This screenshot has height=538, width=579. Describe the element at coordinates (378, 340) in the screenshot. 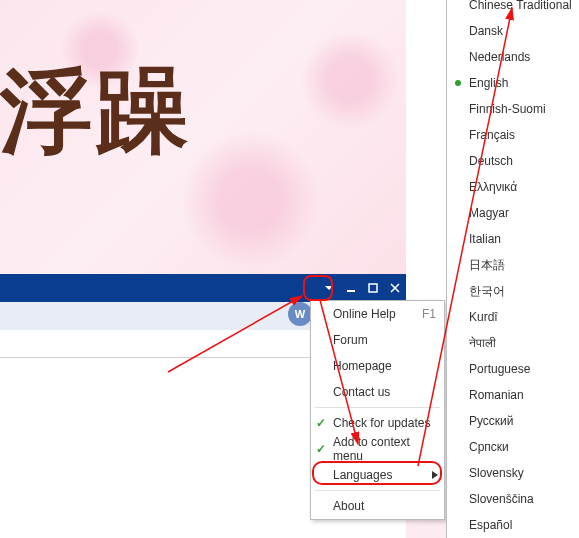

I see `menu-forum: Forum` at that location.